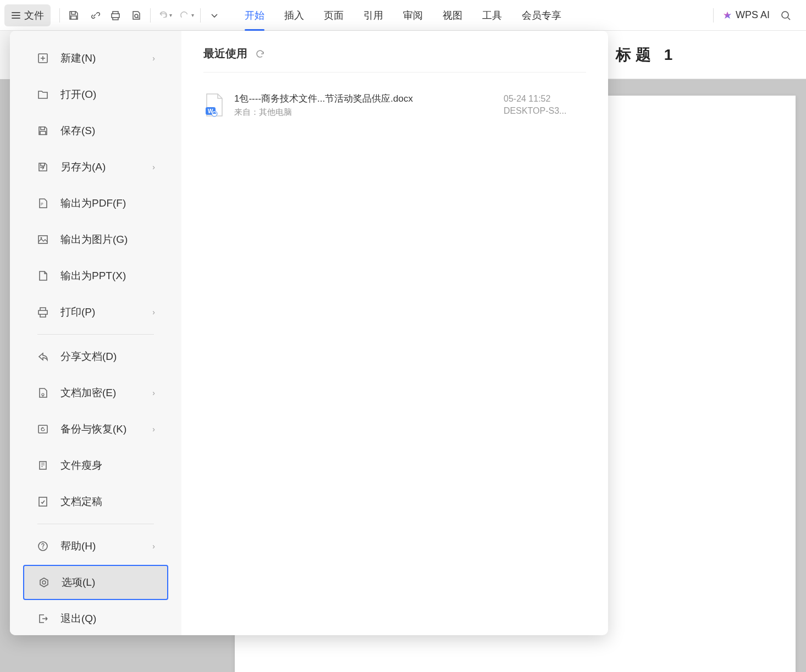 This screenshot has height=672, width=806. Describe the element at coordinates (96, 465) in the screenshot. I see `menu-slim: 文件瘦身` at that location.